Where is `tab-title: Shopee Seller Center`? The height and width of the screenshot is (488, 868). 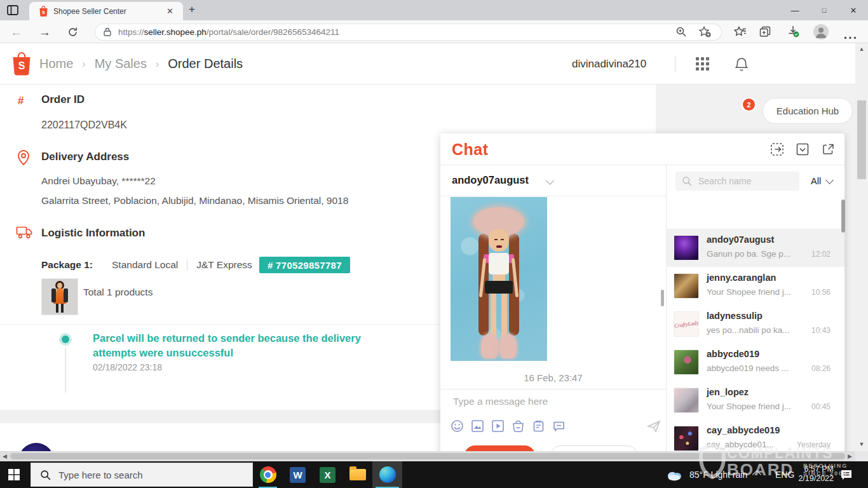
tab-title: Shopee Seller Center is located at coordinates (90, 11).